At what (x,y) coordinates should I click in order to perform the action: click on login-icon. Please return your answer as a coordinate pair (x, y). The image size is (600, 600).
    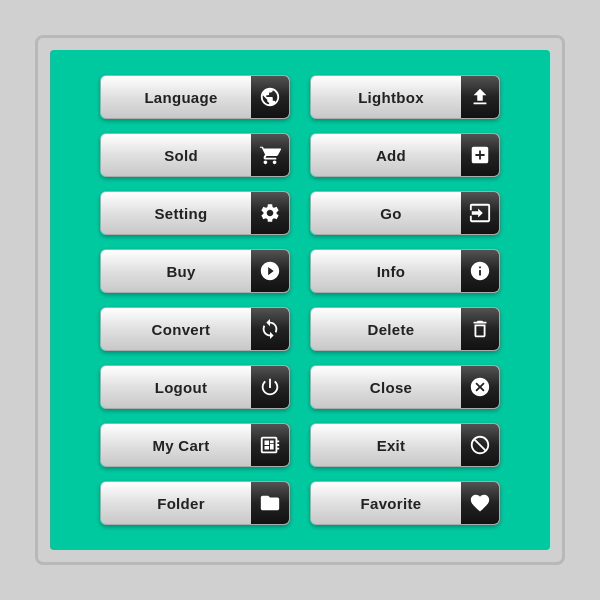
    Looking at the image, I should click on (480, 213).